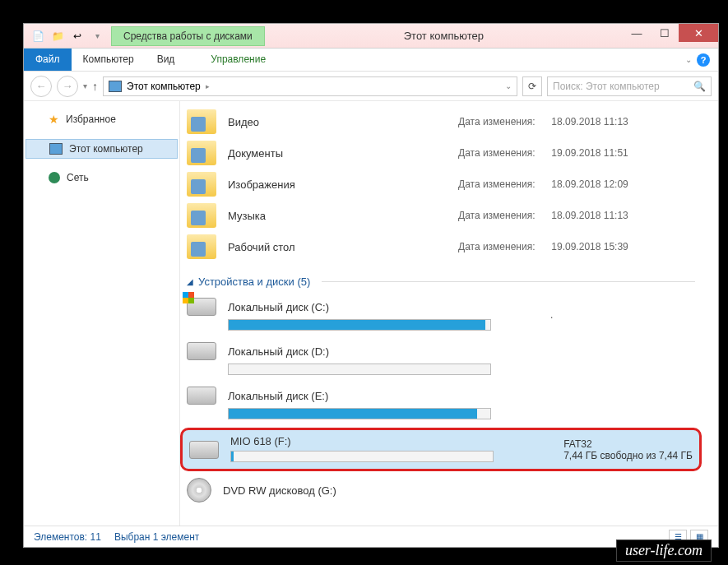 The width and height of the screenshot is (728, 565). What do you see at coordinates (362, 441) in the screenshot?
I see `drive-name: MIO 618 (F:)` at bounding box center [362, 441].